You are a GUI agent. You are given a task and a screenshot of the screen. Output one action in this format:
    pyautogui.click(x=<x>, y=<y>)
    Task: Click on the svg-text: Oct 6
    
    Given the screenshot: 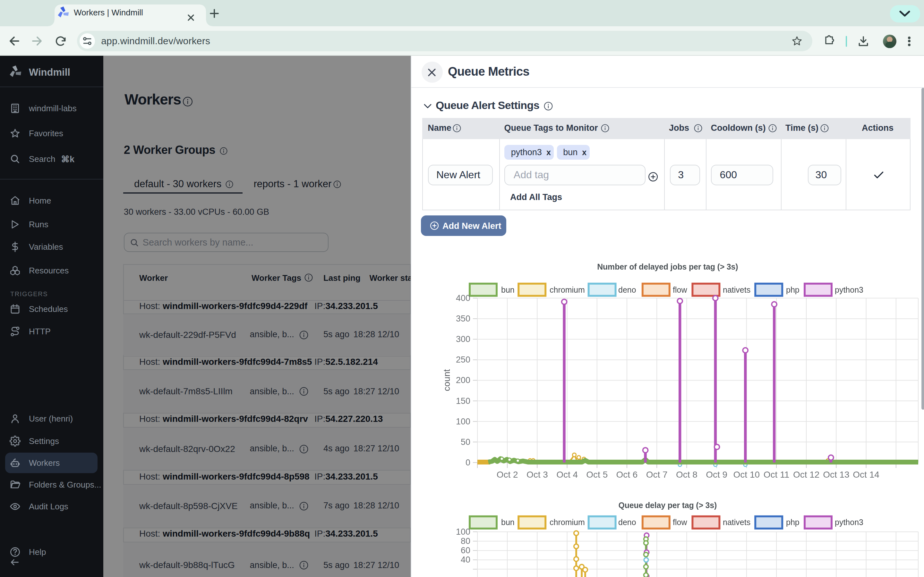 What is the action you would take?
    pyautogui.click(x=627, y=475)
    